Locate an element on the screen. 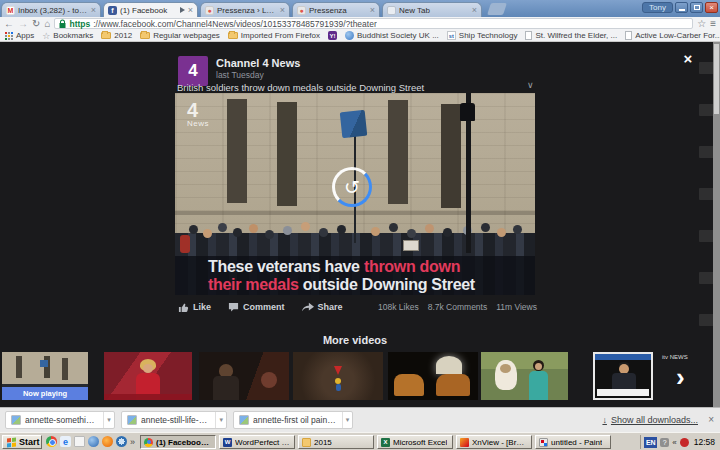  safari-icon is located at coordinates (122, 442).